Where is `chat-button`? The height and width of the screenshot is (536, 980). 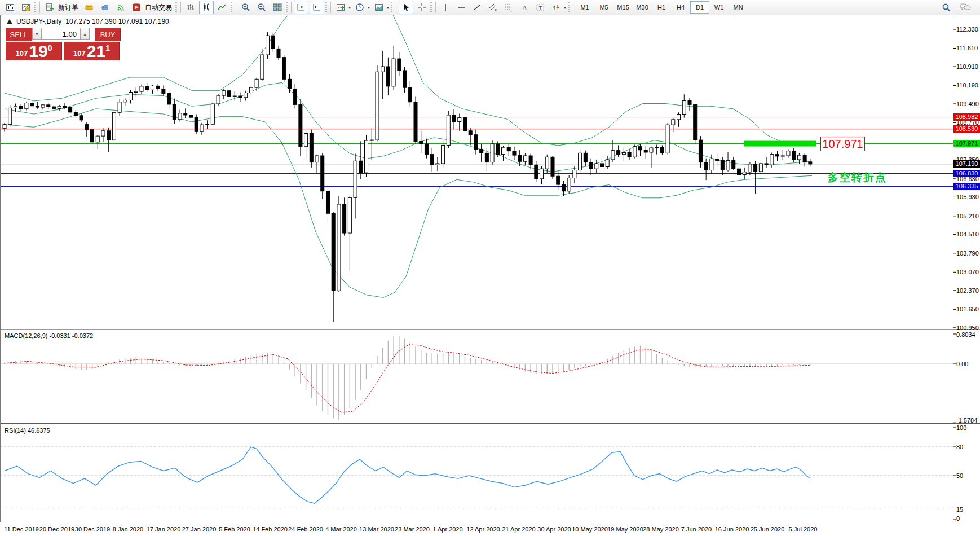
chat-button is located at coordinates (965, 7).